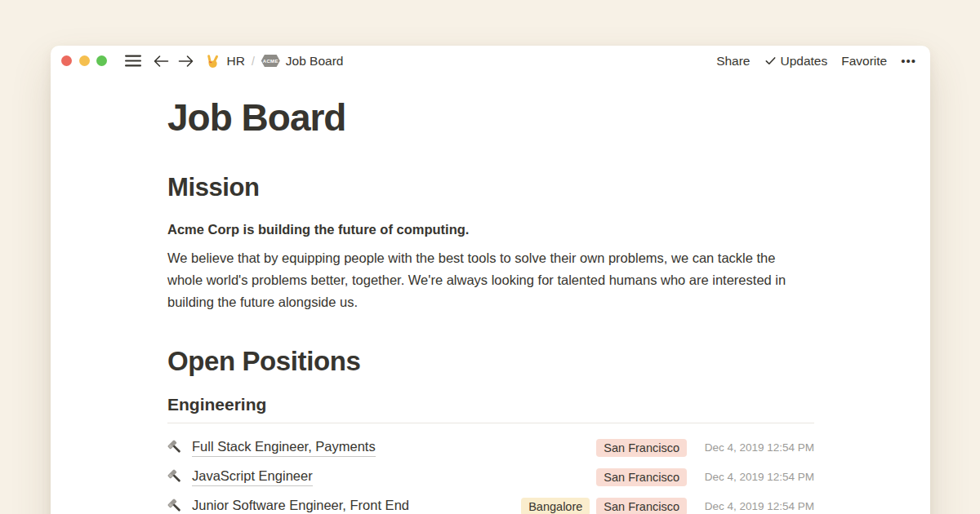 The image size is (980, 514). I want to click on job-link: JavaScript Engineer, so click(252, 477).